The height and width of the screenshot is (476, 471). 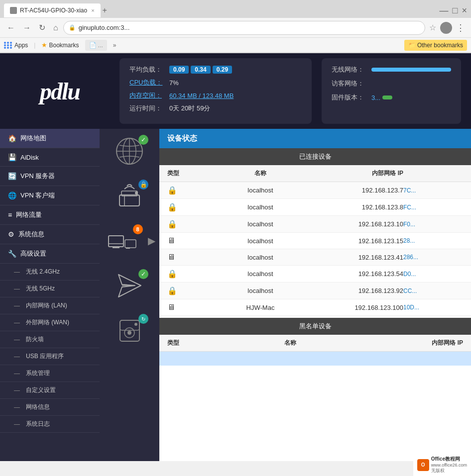 I want to click on bookmarks-label: Bookmarks, so click(x=64, y=45).